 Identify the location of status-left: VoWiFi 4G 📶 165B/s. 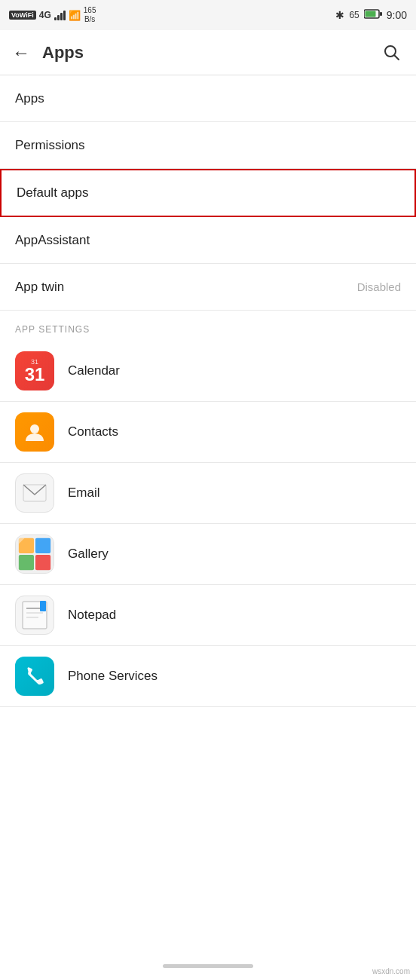
(53, 15).